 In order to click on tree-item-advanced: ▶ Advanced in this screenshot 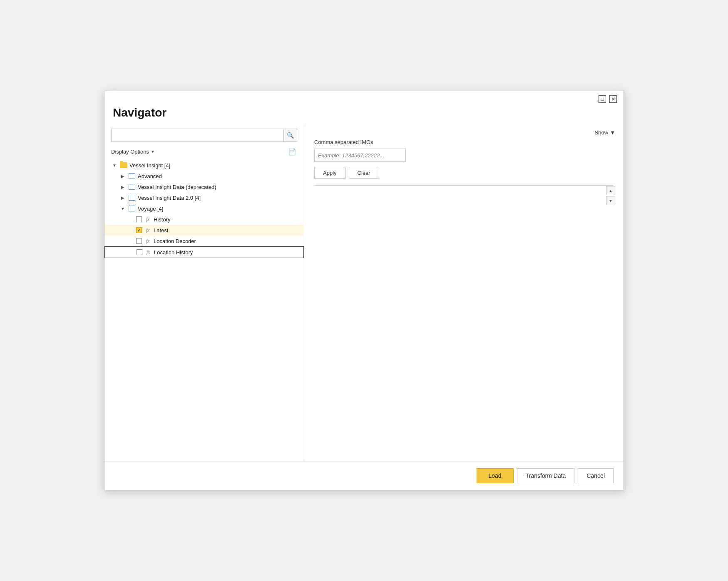, I will do `click(204, 176)`.